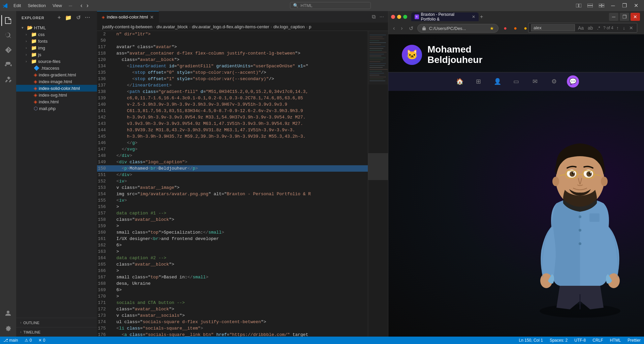  Describe the element at coordinates (458, 28) in the screenshot. I see `browser-address-bar: C:/Users/PC/Des... ★` at that location.